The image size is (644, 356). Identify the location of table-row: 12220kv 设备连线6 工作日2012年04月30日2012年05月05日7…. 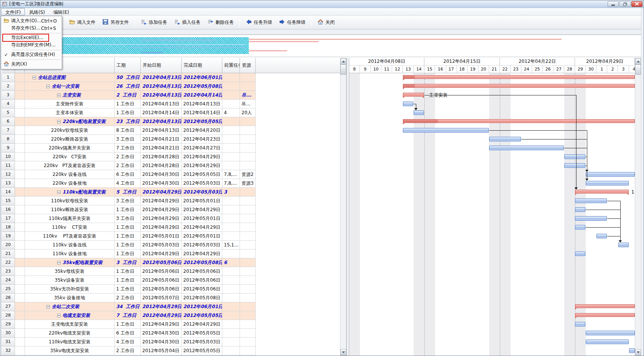
(170, 175).